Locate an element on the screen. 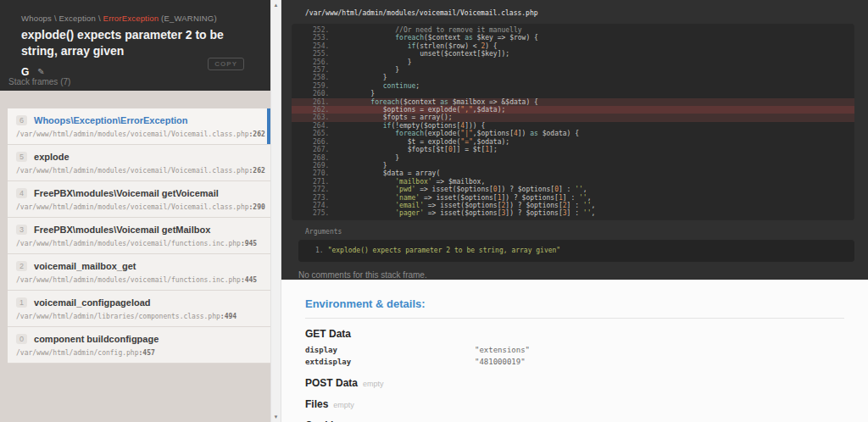 The image size is (868, 422). google-search-icon: G is located at coordinates (25, 72).